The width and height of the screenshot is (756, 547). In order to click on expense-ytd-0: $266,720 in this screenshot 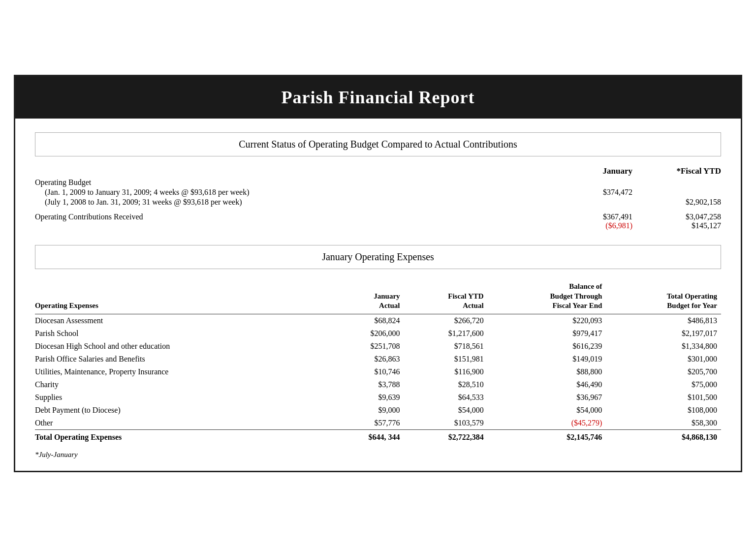, I will do `click(446, 321)`.